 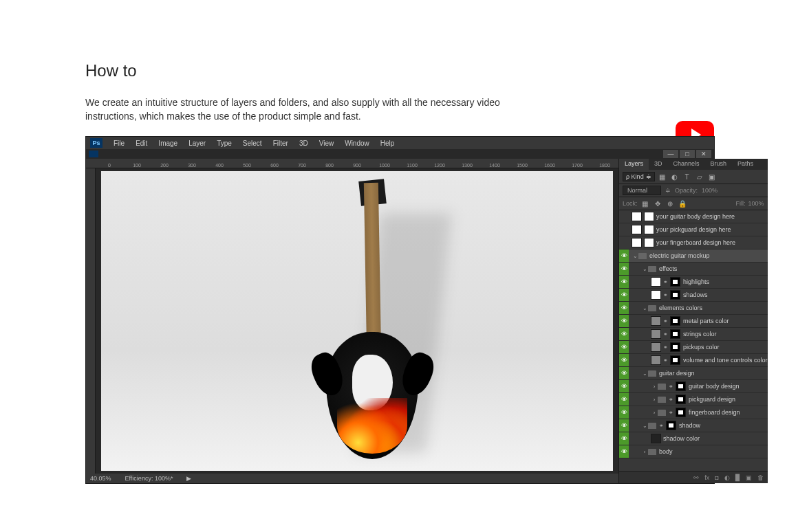 I want to click on fill-value: 100%, so click(x=757, y=203).